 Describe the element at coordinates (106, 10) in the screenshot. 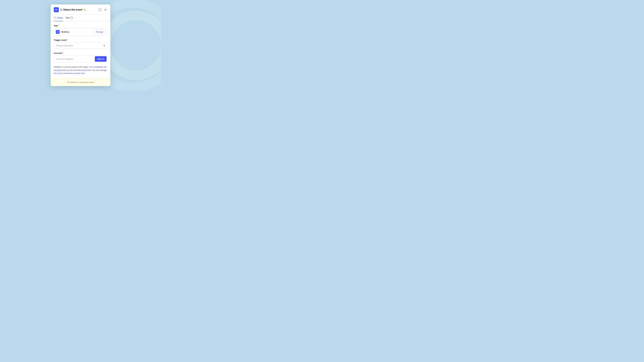

I see `close-button: ✕` at that location.